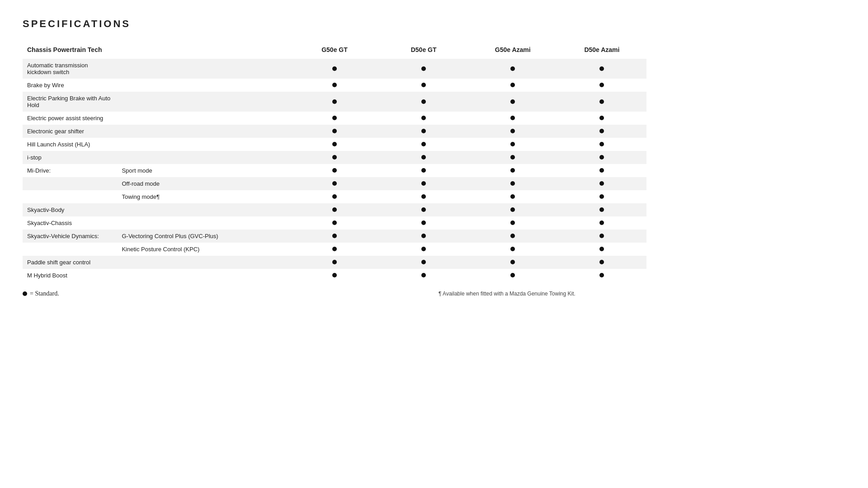 Image resolution: width=868 pixels, height=488 pixels. I want to click on table-row: Skyactiv-Vehicle Dynamics:G-Vectoring Co…, so click(335, 236).